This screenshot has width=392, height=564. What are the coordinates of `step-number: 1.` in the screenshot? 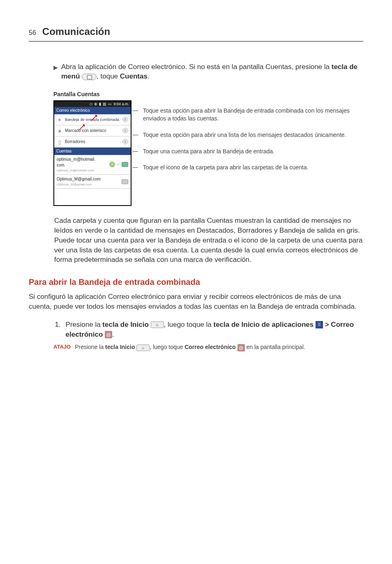 It's located at (57, 330).